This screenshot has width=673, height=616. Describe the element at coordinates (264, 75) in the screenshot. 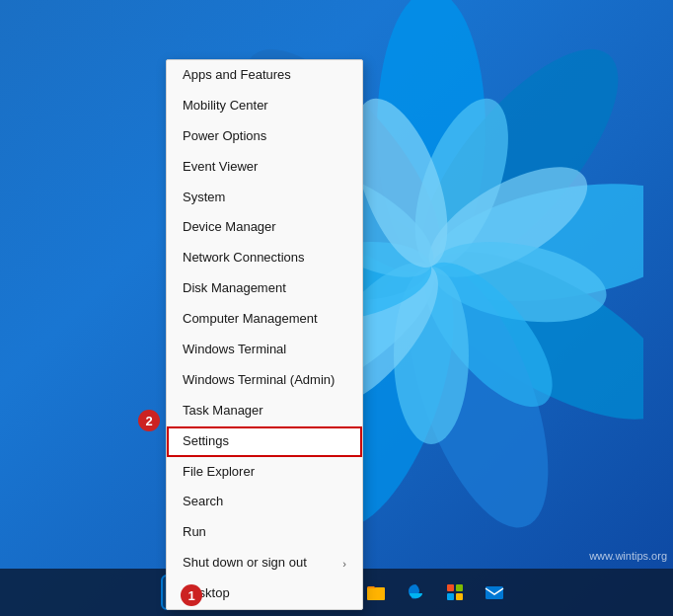

I see `menu-item-apps-features: Apps and Features` at that location.